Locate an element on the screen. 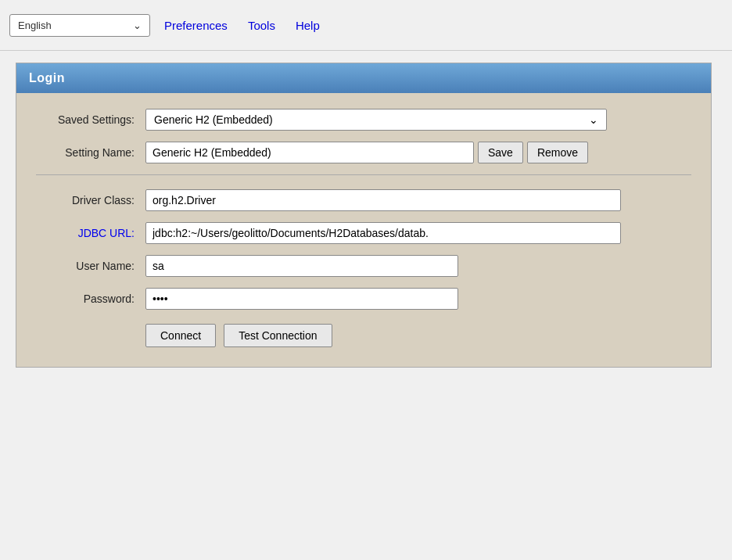 The image size is (732, 560). driver-class-label: Driver Class: is located at coordinates (91, 200).